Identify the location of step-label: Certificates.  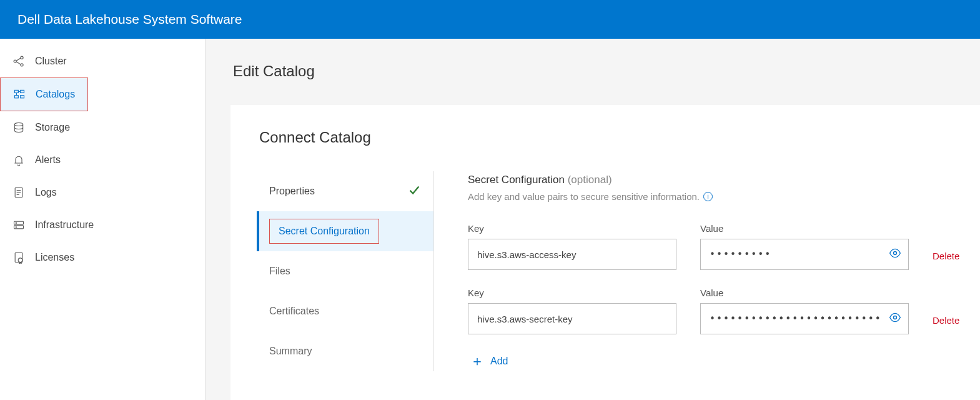
(294, 311).